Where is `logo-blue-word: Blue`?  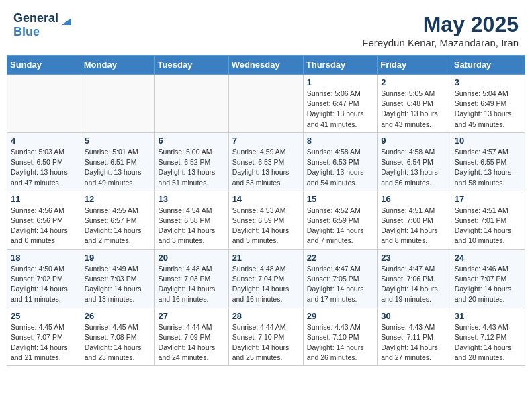 logo-blue-word: Blue is located at coordinates (27, 32).